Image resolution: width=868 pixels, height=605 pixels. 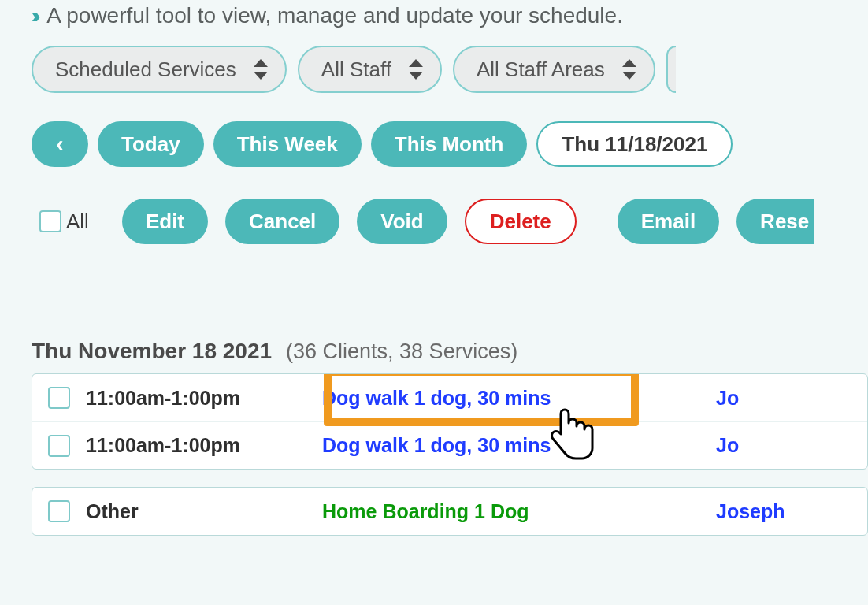 What do you see at coordinates (335, 16) in the screenshot?
I see `tagline-text: A powerful tool to view, manage and upda…` at bounding box center [335, 16].